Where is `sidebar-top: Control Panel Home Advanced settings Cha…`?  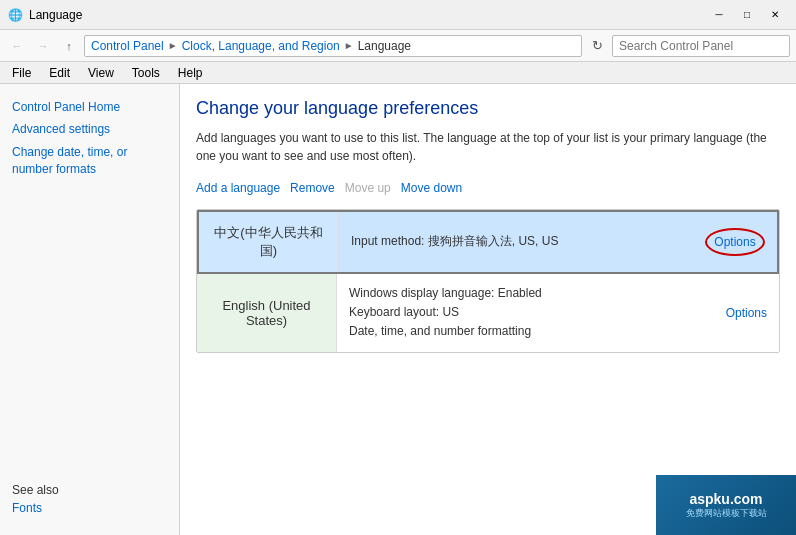
sidebar-top: Control Panel Home Advanced settings Cha… is located at coordinates (90, 139).